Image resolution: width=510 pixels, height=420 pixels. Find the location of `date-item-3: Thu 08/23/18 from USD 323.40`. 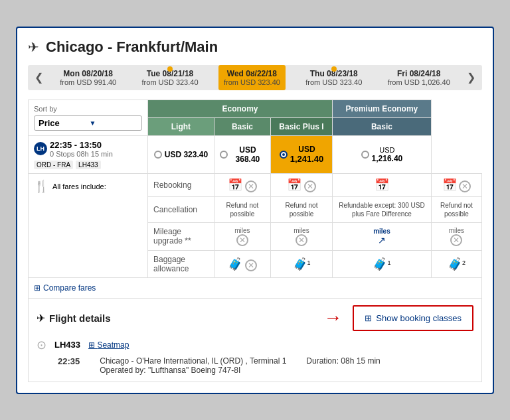

date-item-3: Thu 08/23/18 from USD 323.40 is located at coordinates (333, 78).